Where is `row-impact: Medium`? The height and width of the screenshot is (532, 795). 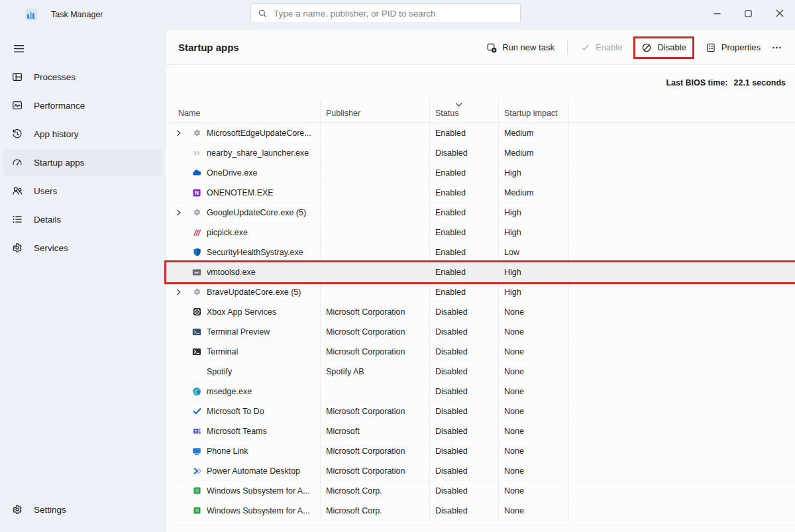
row-impact: Medium is located at coordinates (534, 192).